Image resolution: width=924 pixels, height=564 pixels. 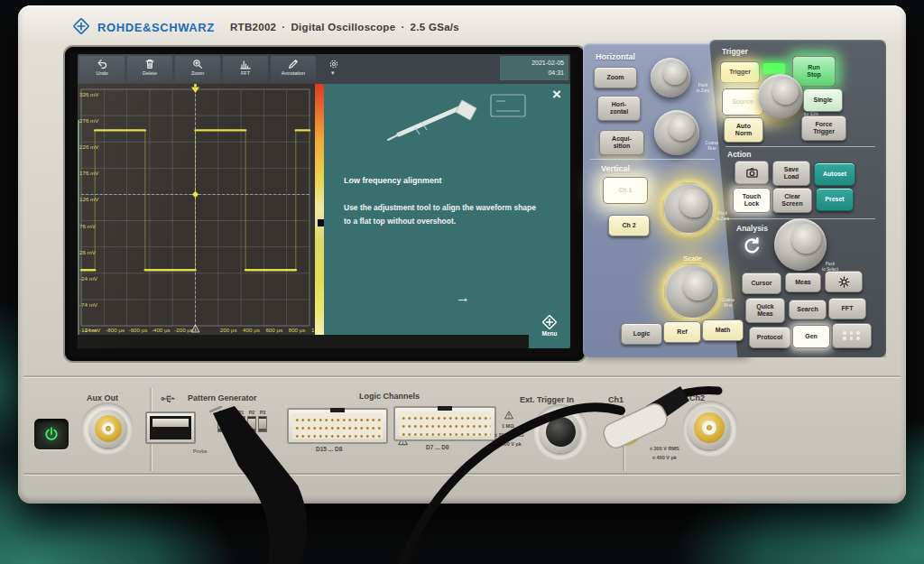 What do you see at coordinates (222, 398) in the screenshot?
I see `pattern-generator-label: Pattern Generator` at bounding box center [222, 398].